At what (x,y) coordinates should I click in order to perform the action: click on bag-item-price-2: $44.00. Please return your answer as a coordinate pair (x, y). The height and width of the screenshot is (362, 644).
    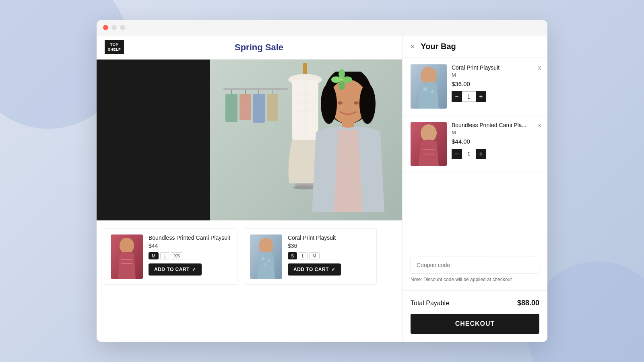
    Looking at the image, I should click on (495, 142).